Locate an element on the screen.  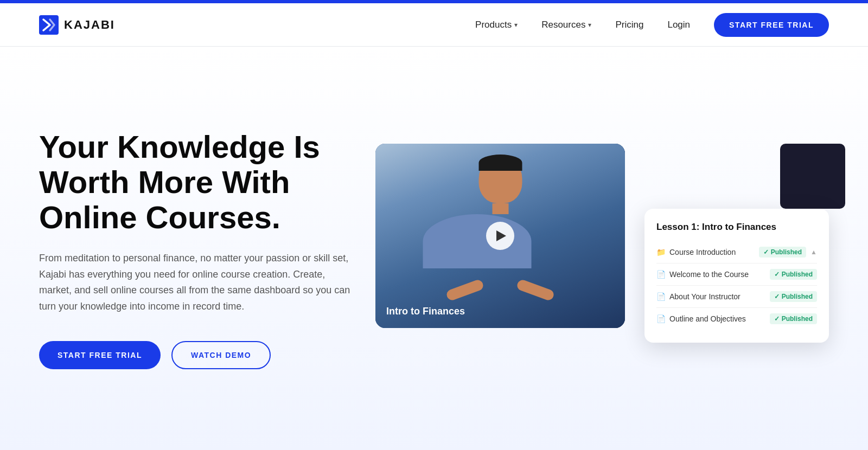
person-body is located at coordinates (477, 241).